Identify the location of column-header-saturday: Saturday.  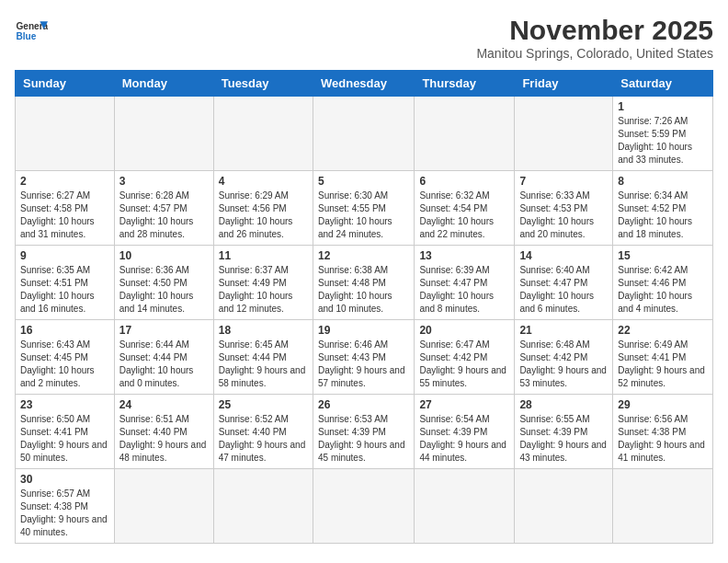
(664, 84).